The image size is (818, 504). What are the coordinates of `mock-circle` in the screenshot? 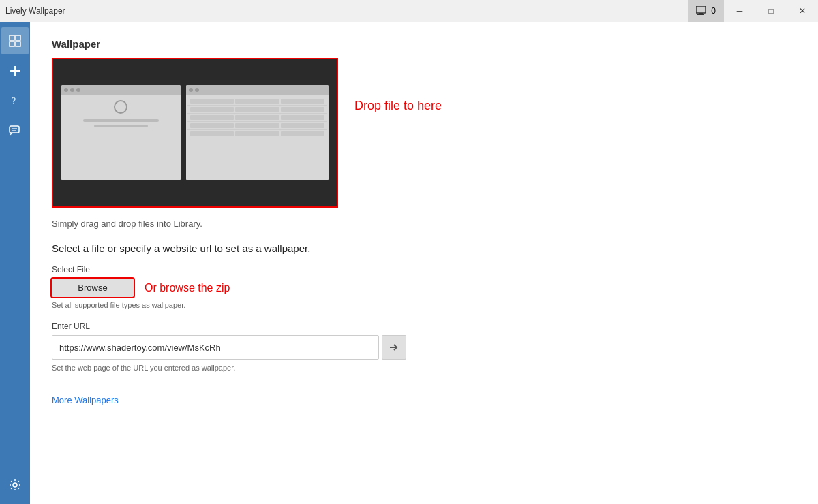 It's located at (121, 107).